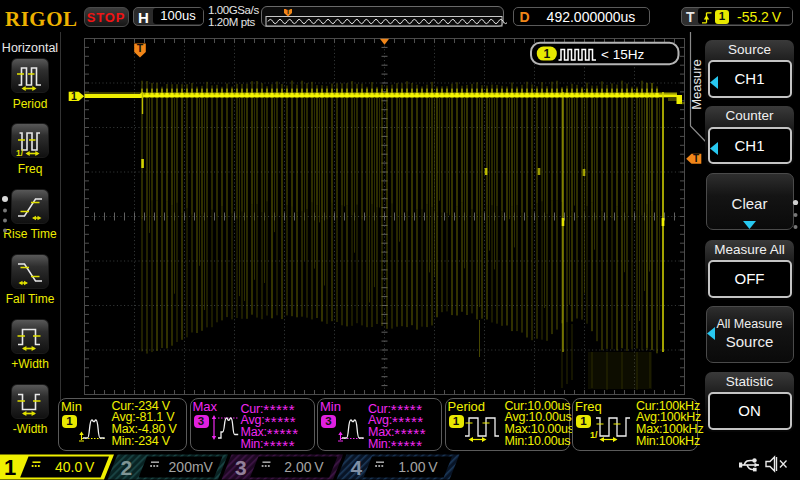  I want to click on svg-text: 2, so click(127, 468).